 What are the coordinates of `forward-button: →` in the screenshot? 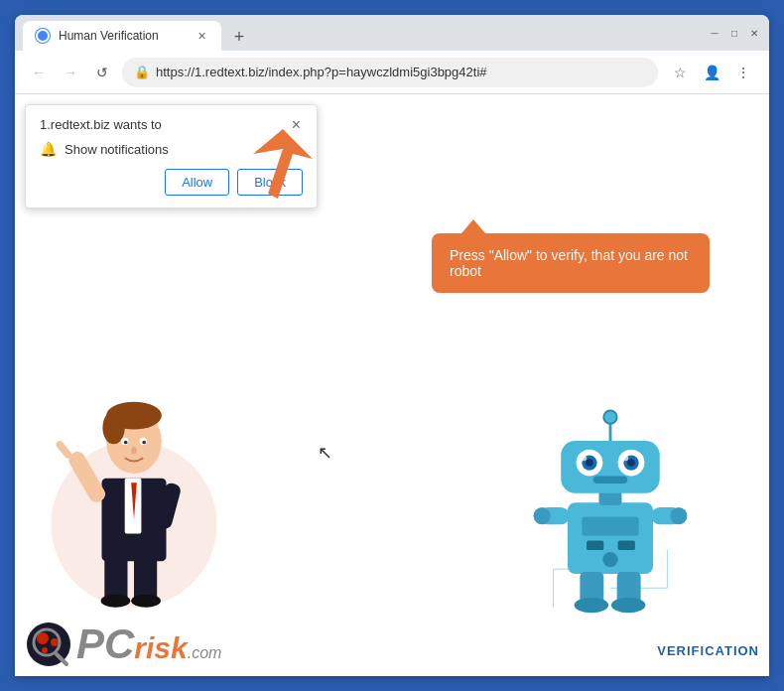 It's located at (70, 72).